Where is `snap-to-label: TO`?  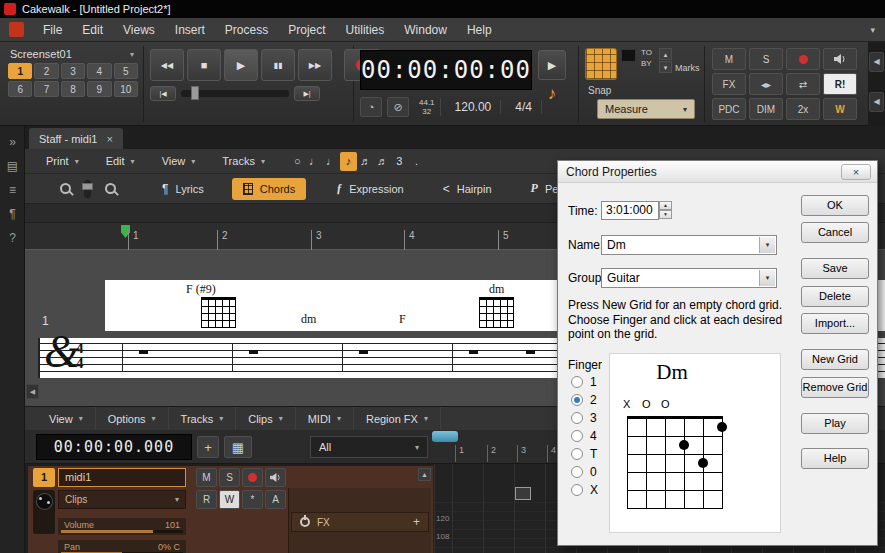
snap-to-label: TO is located at coordinates (646, 52).